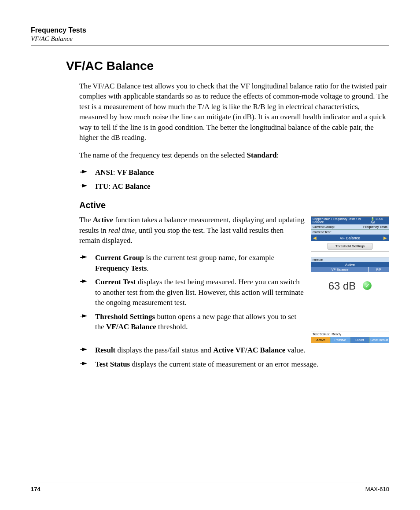 The image size is (420, 510). What do you see at coordinates (385, 238) in the screenshot?
I see `chevron-right-icon: ▶` at bounding box center [385, 238].